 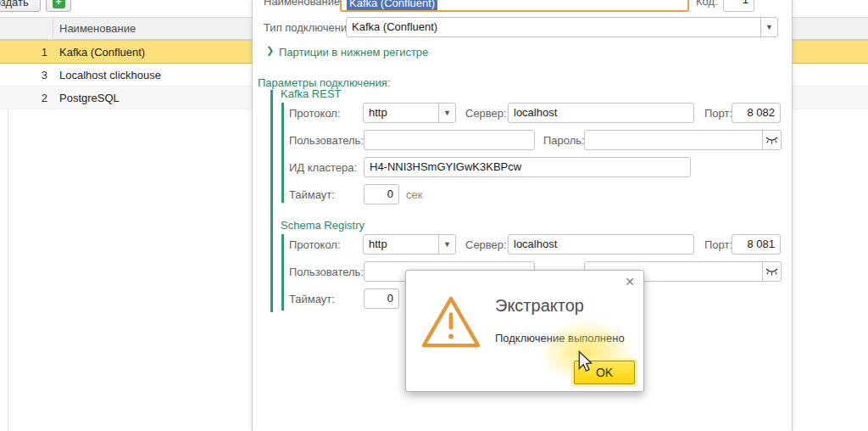 What do you see at coordinates (525, 331) in the screenshot?
I see `extractor-message-dialog: ✕ Экстрактор Подключение выполнено OK` at bounding box center [525, 331].